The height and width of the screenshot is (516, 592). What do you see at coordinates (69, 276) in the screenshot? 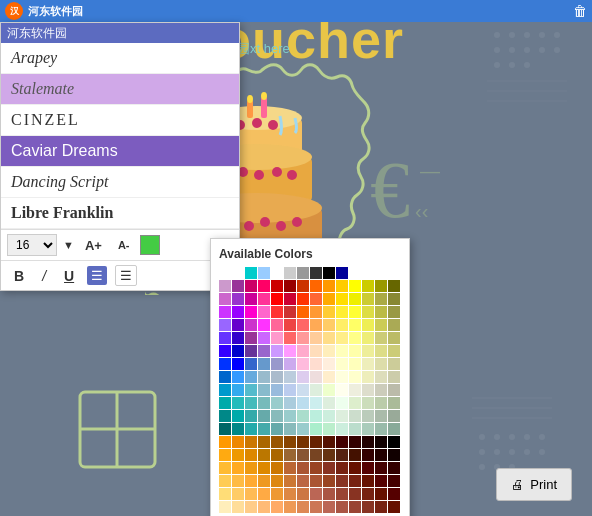
I see `underline-button: U` at bounding box center [69, 276].